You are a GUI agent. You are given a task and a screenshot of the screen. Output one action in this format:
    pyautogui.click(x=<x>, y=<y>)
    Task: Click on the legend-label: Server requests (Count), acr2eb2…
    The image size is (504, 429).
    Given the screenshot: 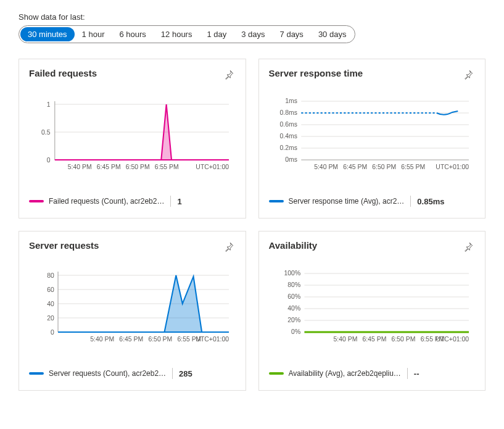 What is the action you would take?
    pyautogui.click(x=107, y=373)
    